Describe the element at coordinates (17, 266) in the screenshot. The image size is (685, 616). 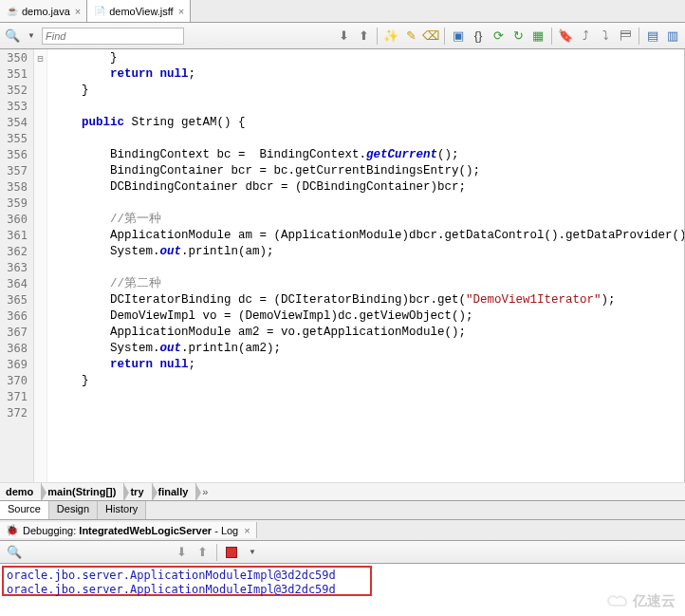
I see `line-gutter: 3503513523533543553563573583593603613623…` at that location.